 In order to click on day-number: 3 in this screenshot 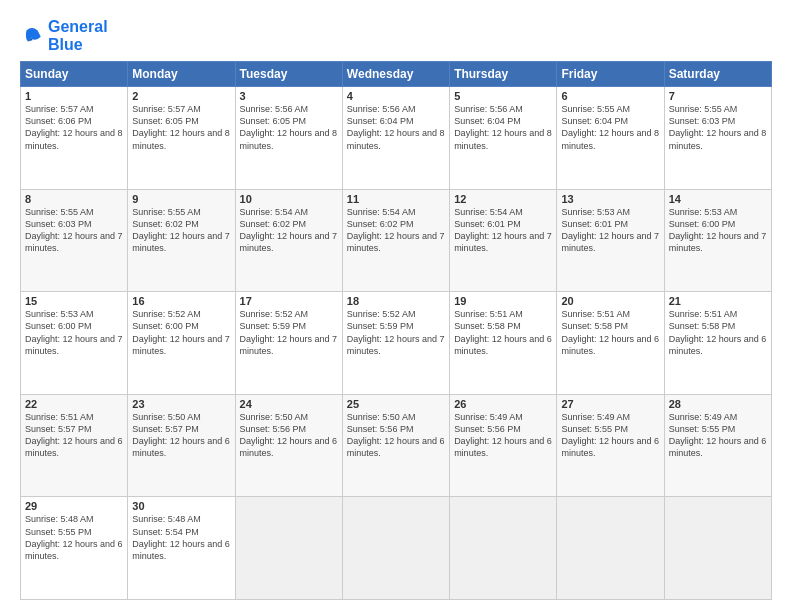, I will do `click(289, 96)`.